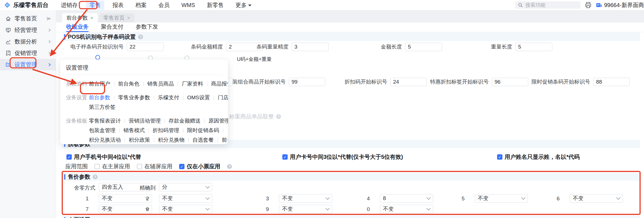 This screenshot has height=218, width=644. What do you see at coordinates (186, 209) in the screenshot?
I see `digit-8-select: 不变` at bounding box center [186, 209].